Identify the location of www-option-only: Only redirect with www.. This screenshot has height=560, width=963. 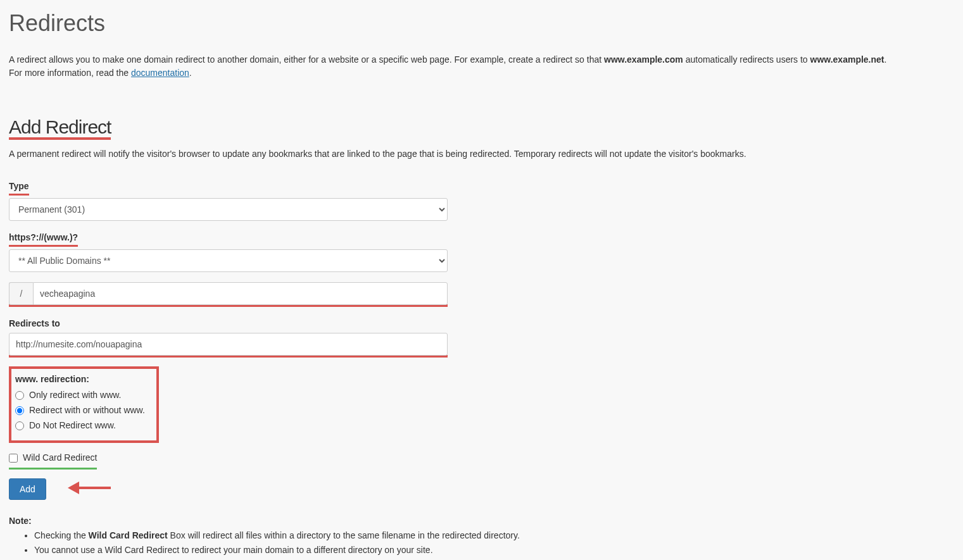
(80, 395).